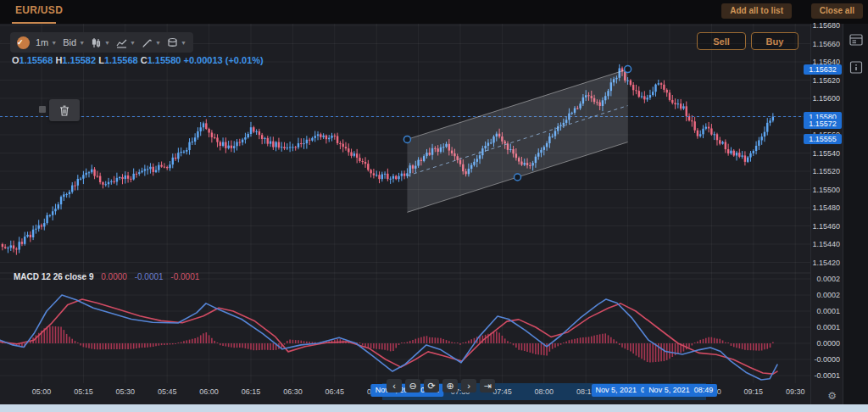 The image size is (868, 412). What do you see at coordinates (209, 392) in the screenshot?
I see `time-tick-label: 06:00` at bounding box center [209, 392].